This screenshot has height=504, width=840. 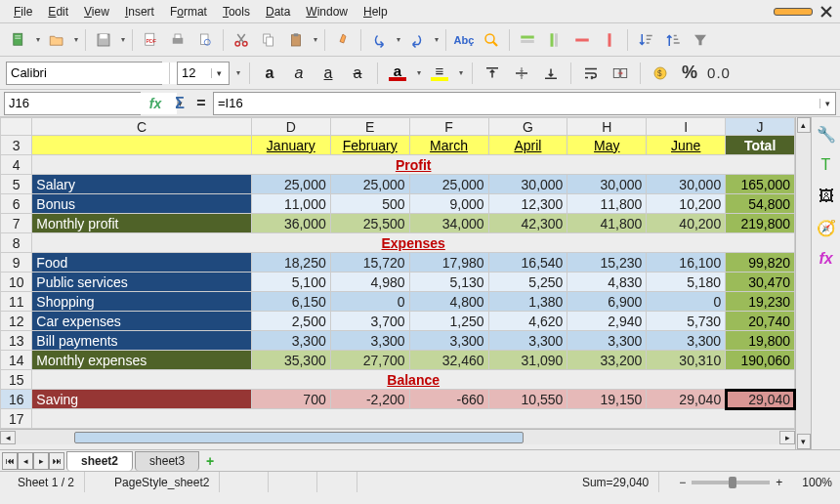 What do you see at coordinates (787, 438) in the screenshot?
I see `scroll-right-button: ▸` at bounding box center [787, 438].